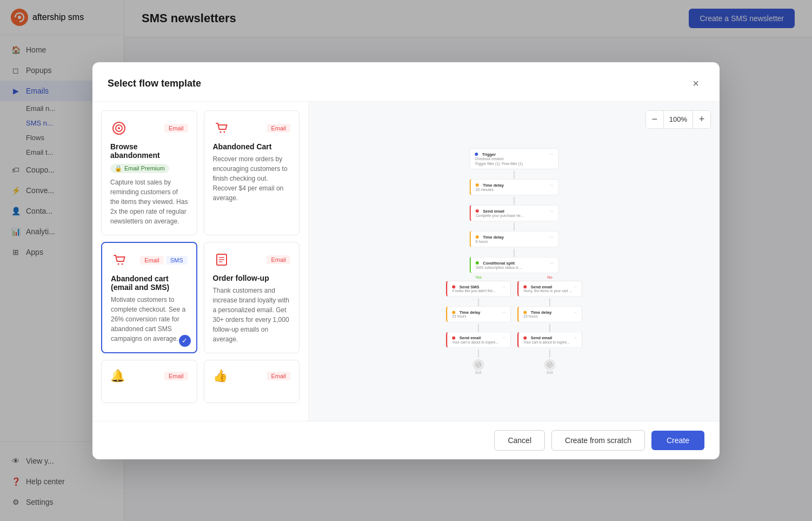 This screenshot has height=521, width=812. I want to click on template-card-header: Email, so click(149, 128).